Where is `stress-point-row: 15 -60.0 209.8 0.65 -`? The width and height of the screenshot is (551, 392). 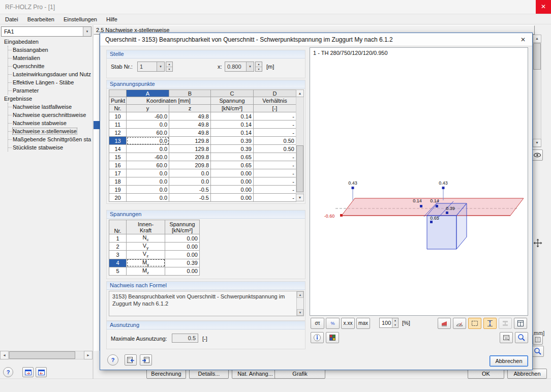
stress-point-row: 15 -60.0 209.8 0.65 - is located at coordinates (203, 157).